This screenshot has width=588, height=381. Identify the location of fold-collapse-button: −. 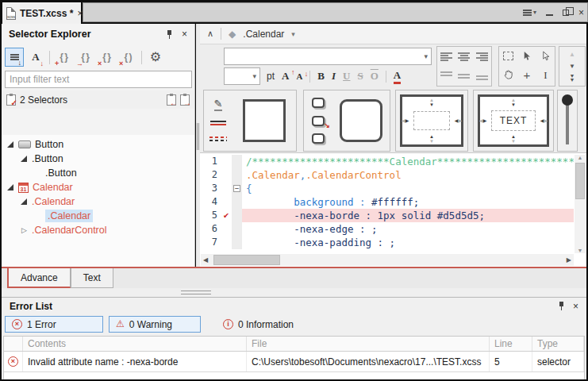
(236, 189).